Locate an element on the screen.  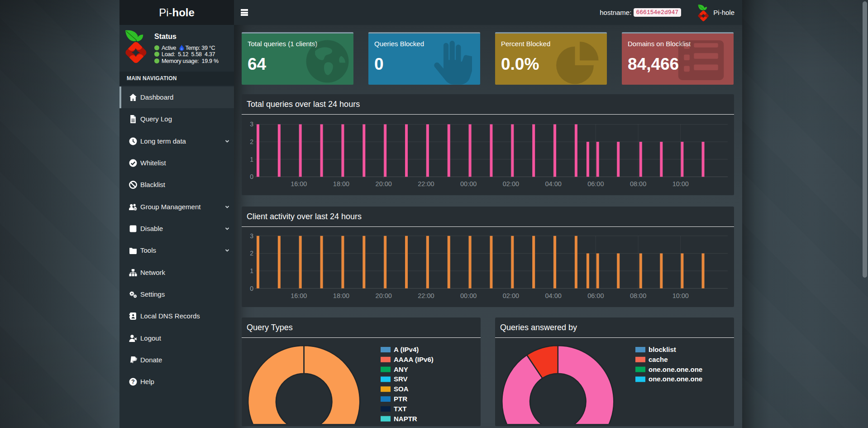
svg-text: A (IPv4) is located at coordinates (406, 350).